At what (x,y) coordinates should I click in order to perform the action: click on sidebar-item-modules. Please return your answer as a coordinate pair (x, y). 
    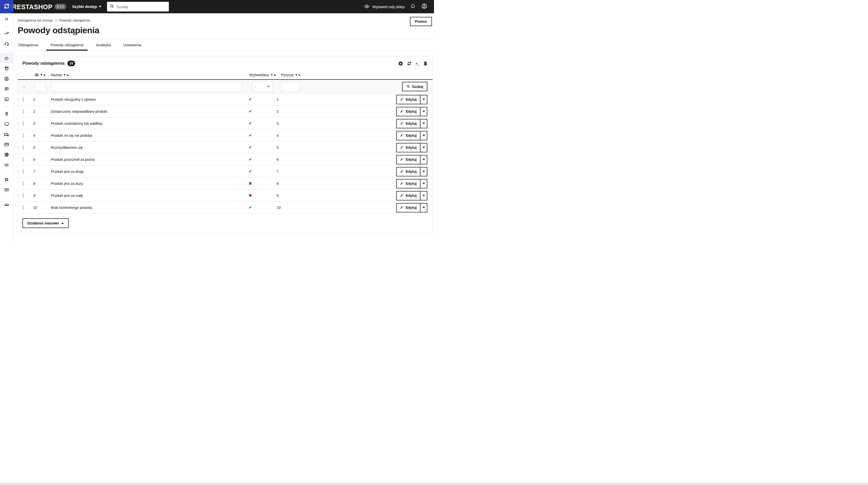
    Looking at the image, I should click on (7, 114).